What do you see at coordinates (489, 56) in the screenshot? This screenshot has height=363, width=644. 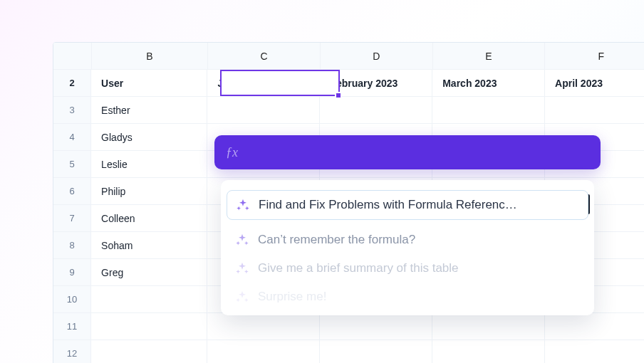 I see `col-header-e: E` at bounding box center [489, 56].